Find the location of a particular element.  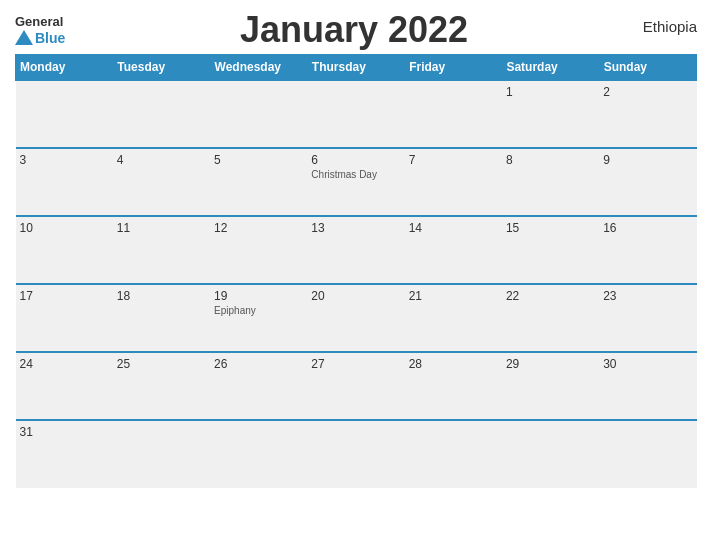

day-number: 18 is located at coordinates (162, 296).